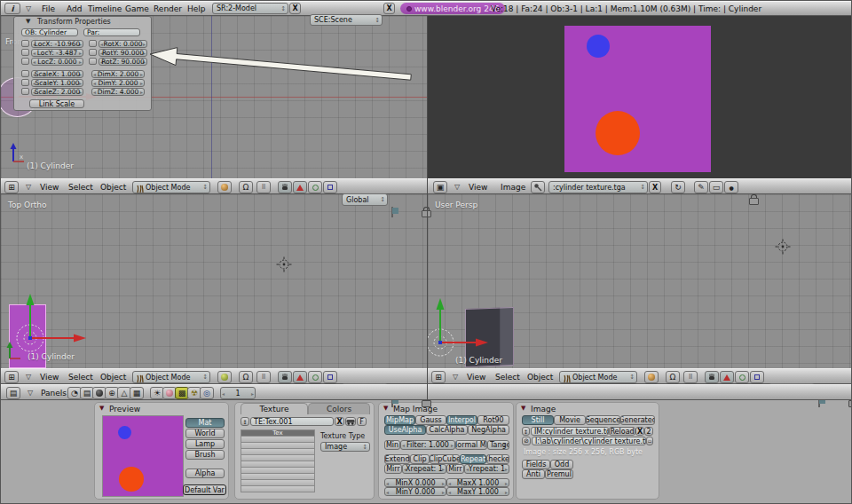 Image resolution: width=852 pixels, height=504 pixels. I want to click on lock-locz-button, so click(25, 61).